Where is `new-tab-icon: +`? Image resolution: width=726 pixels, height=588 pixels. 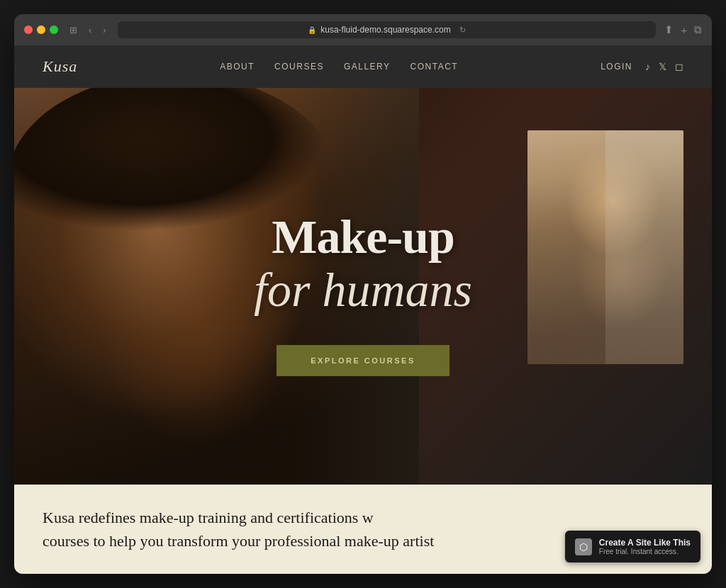
new-tab-icon: + is located at coordinates (683, 30).